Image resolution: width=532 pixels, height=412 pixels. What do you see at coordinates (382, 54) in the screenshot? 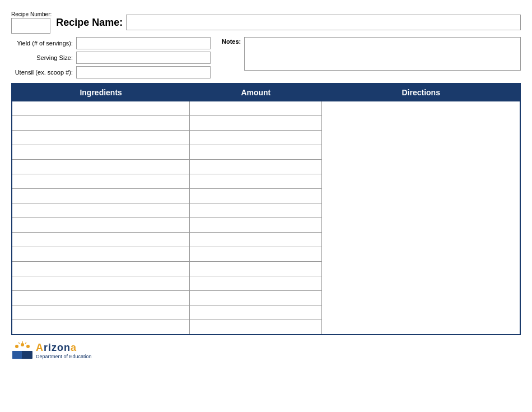
I see `notes-textarea` at bounding box center [382, 54].